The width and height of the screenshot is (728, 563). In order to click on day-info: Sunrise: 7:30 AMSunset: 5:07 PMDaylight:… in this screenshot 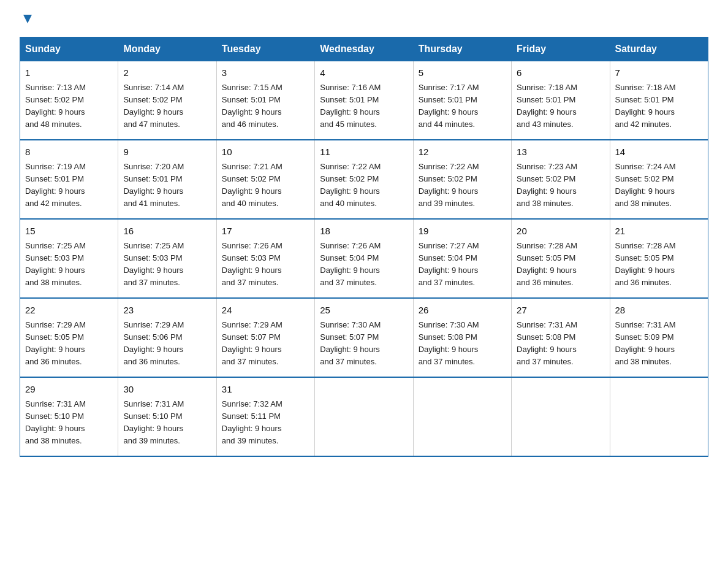, I will do `click(364, 343)`.